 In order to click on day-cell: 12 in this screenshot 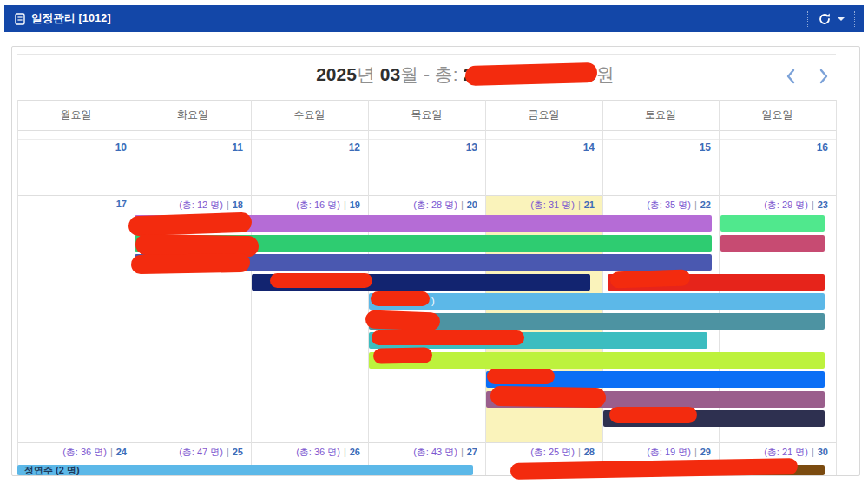, I will do `click(306, 149)`.